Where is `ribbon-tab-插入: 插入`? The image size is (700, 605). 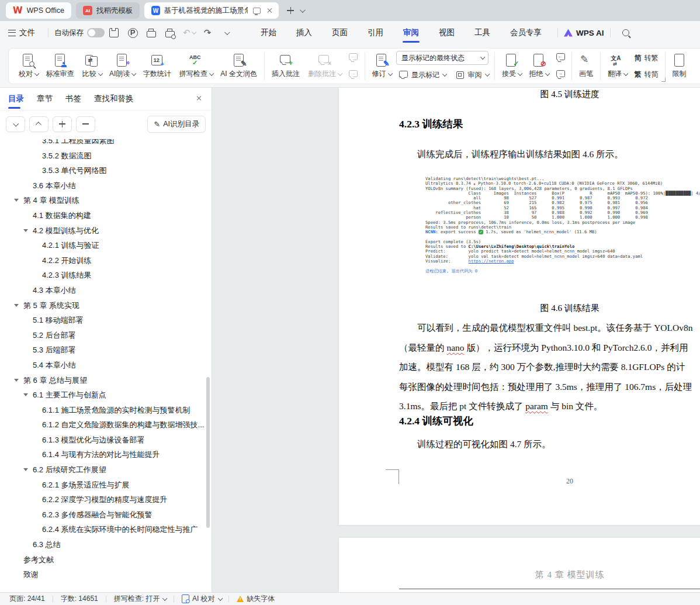 ribbon-tab-插入: 插入 is located at coordinates (304, 33).